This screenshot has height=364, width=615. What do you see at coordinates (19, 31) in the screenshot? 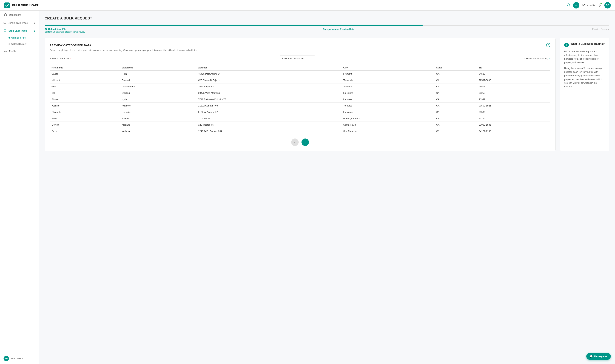
I see `sidebar-item-bulk-skip-trace: Bulk Skip Trace ▴` at bounding box center [19, 31].